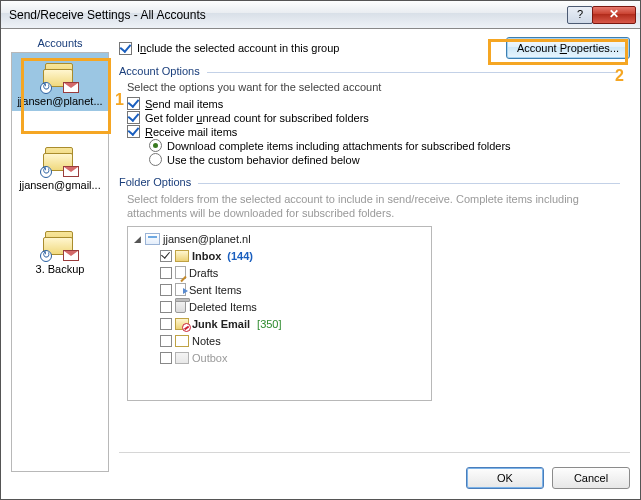 The height and width of the screenshot is (500, 641). I want to click on annotation-number-1: 1, so click(120, 100).